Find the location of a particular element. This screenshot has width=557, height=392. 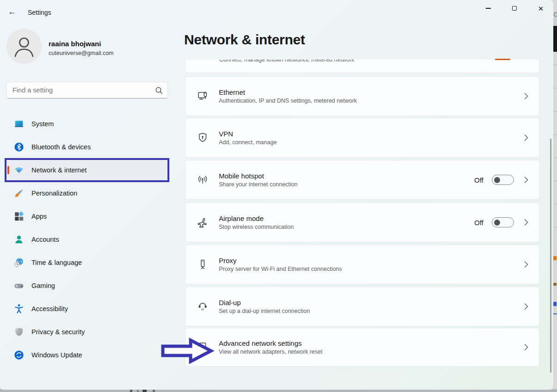

row-title: Advanced network settings is located at coordinates (371, 343).